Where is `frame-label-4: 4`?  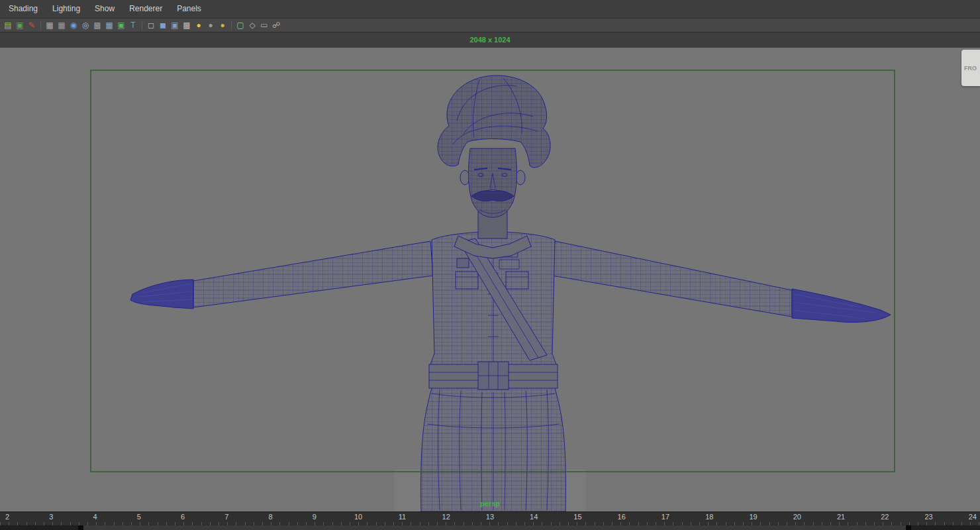
frame-label-4: 4 is located at coordinates (95, 519).